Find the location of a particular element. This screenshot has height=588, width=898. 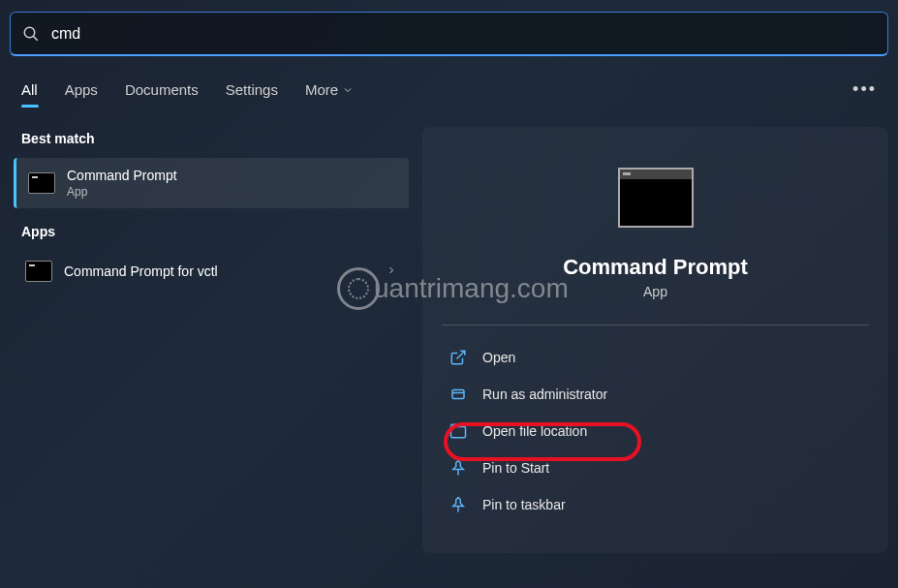

result-command-prompt: Command Prompt App is located at coordinates (211, 183).